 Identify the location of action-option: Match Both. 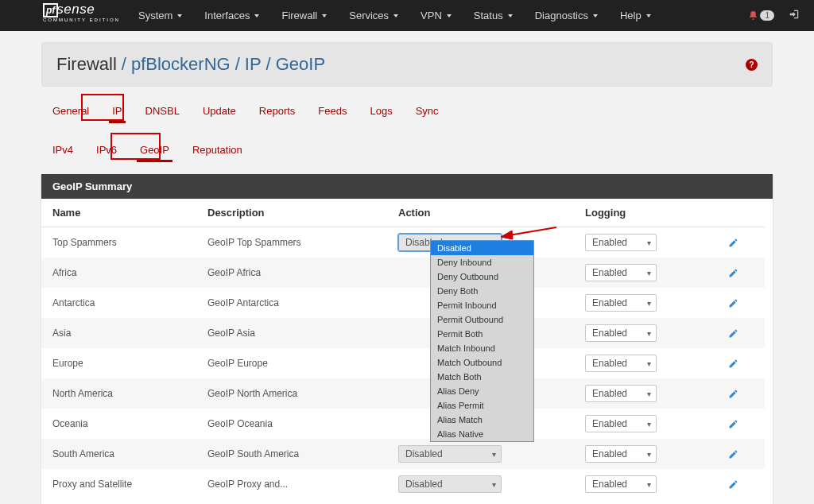
(482, 377).